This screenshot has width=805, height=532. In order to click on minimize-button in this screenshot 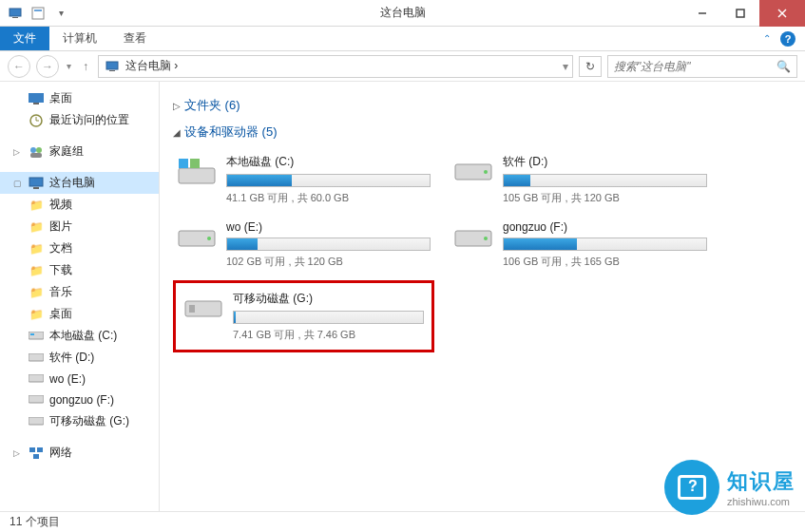, I will do `click(702, 13)`.